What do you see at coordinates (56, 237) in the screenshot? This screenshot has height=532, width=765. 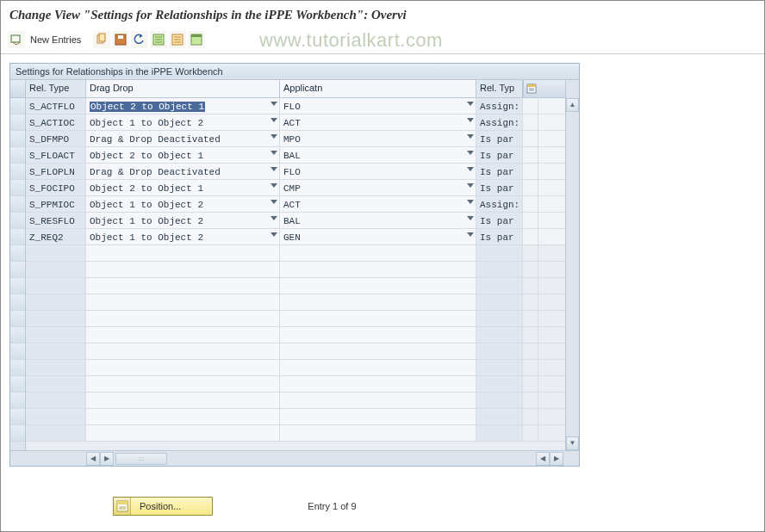 I see `cell-rel-type: Z_REQ2` at bounding box center [56, 237].